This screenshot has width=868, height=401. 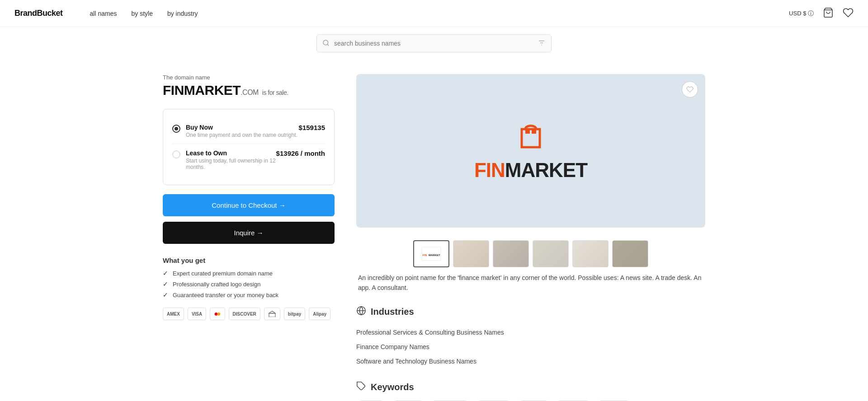 I want to click on nav-by-industry: by industry, so click(x=183, y=14).